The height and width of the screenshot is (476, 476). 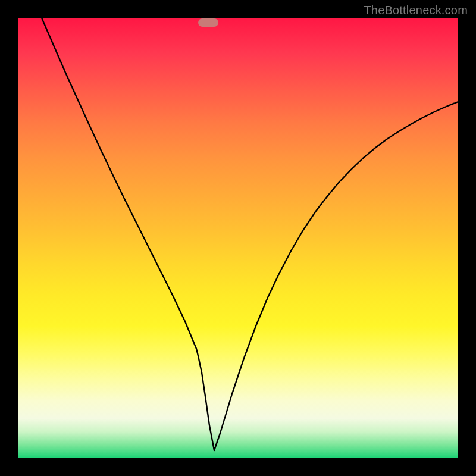 What do you see at coordinates (415, 11) in the screenshot?
I see `watermark-text: TheBottleneck.com` at bounding box center [415, 11].